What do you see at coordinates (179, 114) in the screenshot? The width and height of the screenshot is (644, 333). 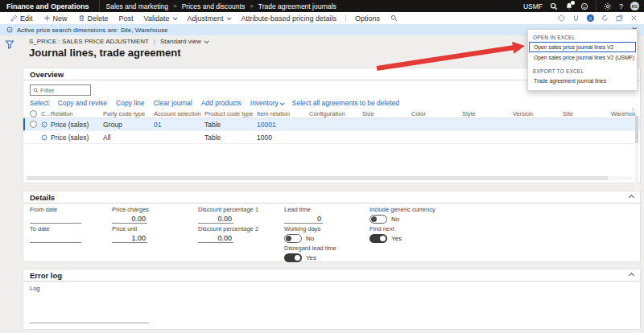 I see `column-header-account-selection: Account selection` at bounding box center [179, 114].